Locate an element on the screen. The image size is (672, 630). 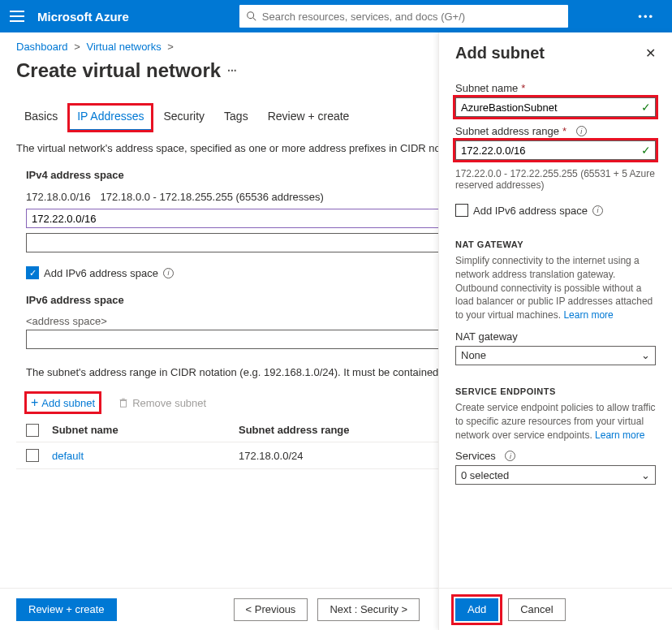
global-search is located at coordinates (404, 16).